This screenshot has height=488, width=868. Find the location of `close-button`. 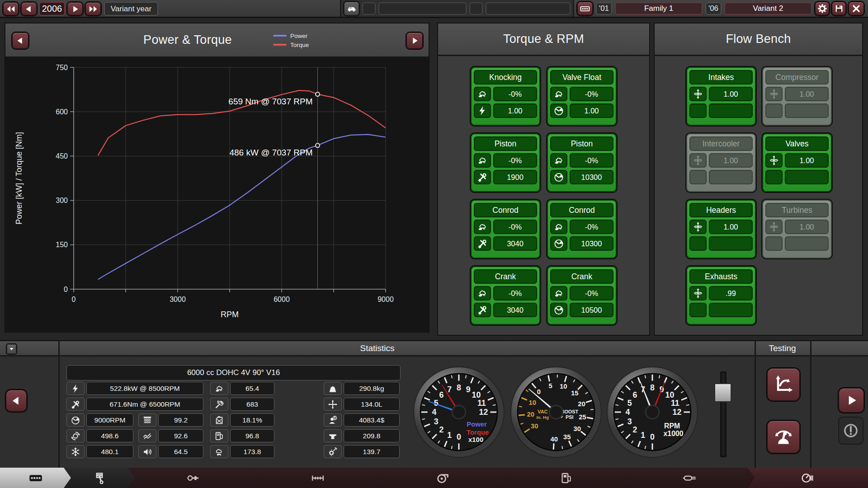

close-button is located at coordinates (856, 9).